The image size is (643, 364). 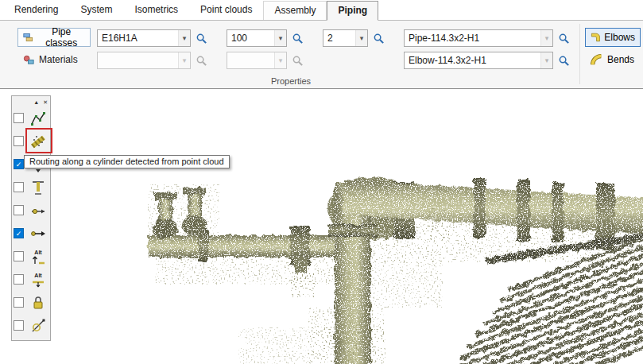 I want to click on pipe-classes-label: Pipe classes, so click(x=61, y=37).